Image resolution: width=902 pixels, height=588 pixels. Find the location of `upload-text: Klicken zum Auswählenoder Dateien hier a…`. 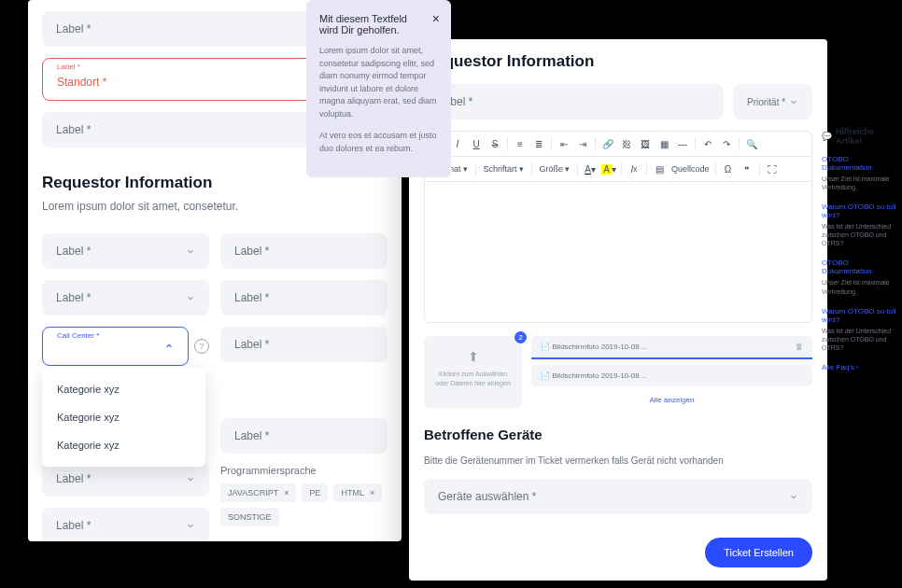

upload-text: Klicken zum Auswählenoder Dateien hier a… is located at coordinates (472, 379).